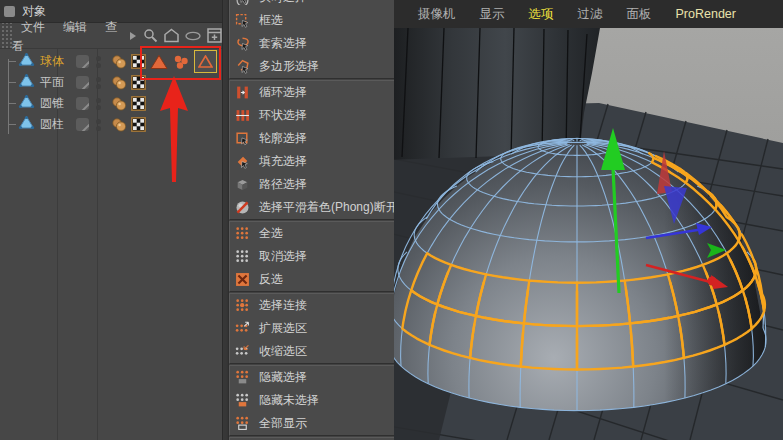 This screenshot has width=783, height=440. What do you see at coordinates (242, 66) in the screenshot?
I see `polygon-selection-icon` at bounding box center [242, 66].